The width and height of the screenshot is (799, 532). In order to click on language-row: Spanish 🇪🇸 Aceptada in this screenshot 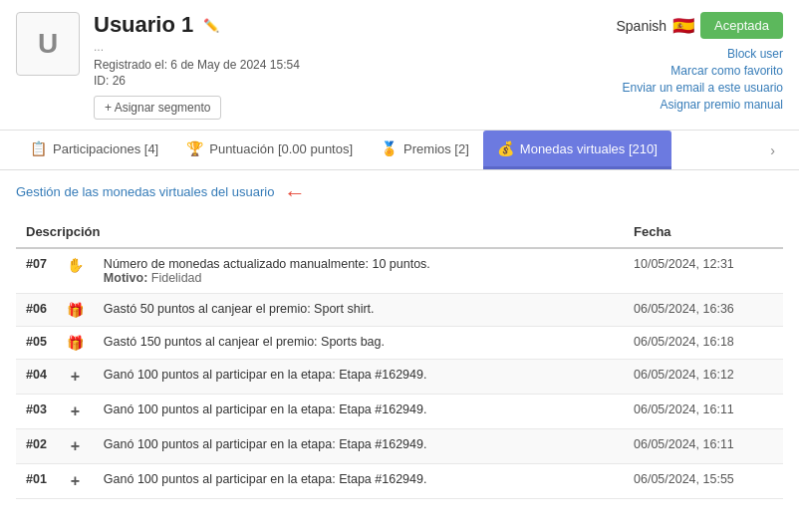, I will do `click(699, 26)`.